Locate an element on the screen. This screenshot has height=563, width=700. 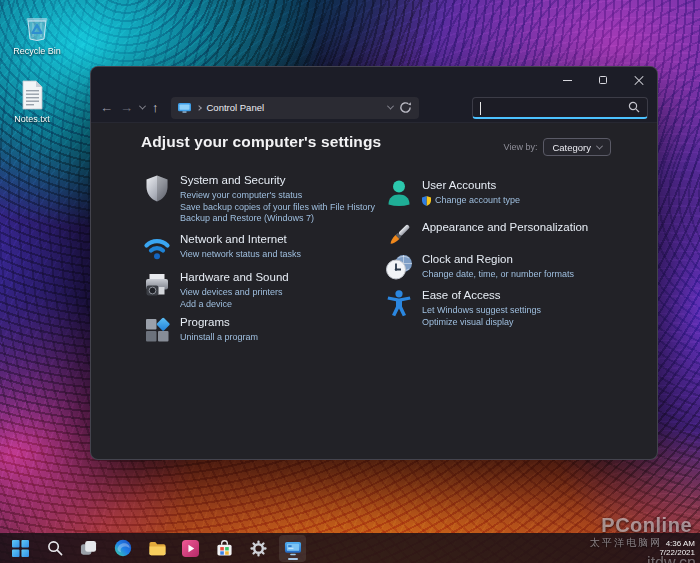
category-title: System and Security is located at coordinates (278, 180).